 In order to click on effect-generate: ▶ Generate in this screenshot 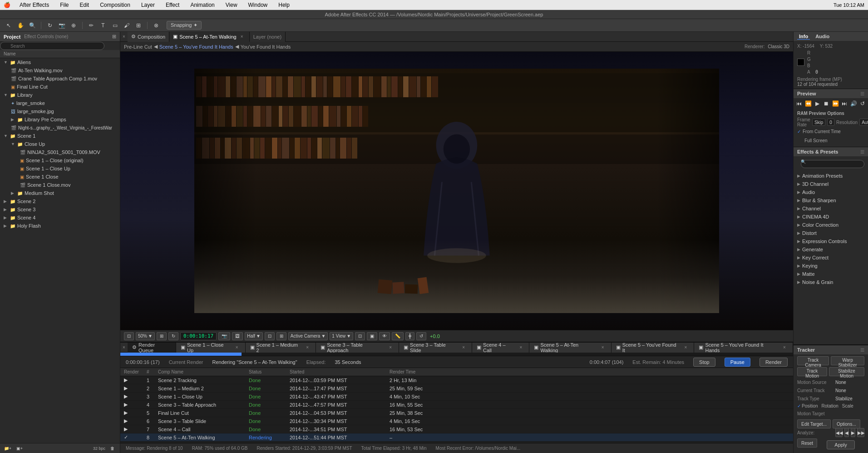, I will do `click(831, 249)`.